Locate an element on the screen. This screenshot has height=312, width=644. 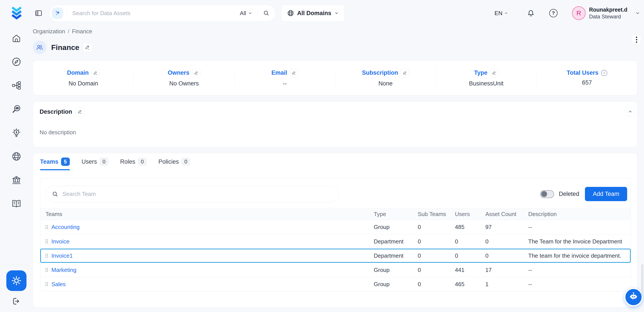
info-field-total-users: Total Users i 657 is located at coordinates (587, 78).